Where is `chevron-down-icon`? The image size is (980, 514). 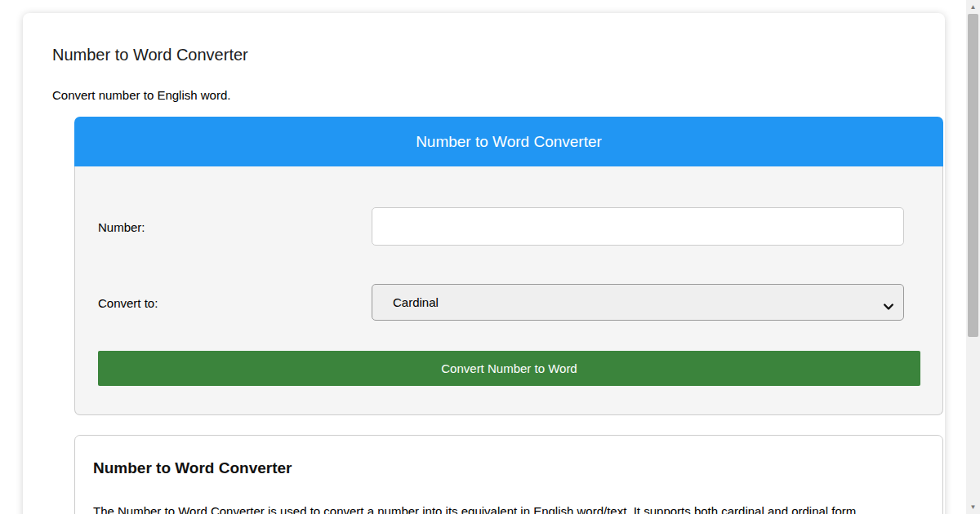
chevron-down-icon is located at coordinates (889, 307).